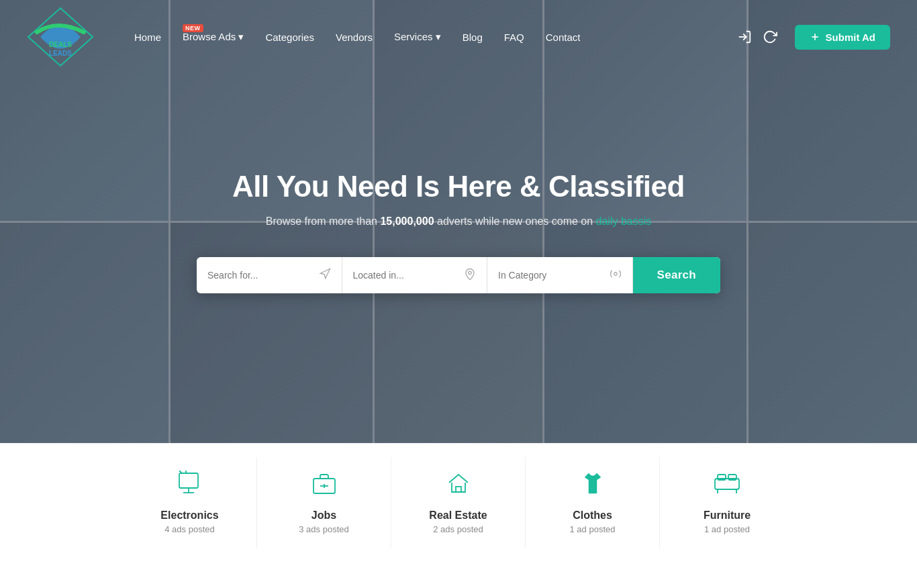  I want to click on electronics-count: 4 ads posted, so click(189, 529).